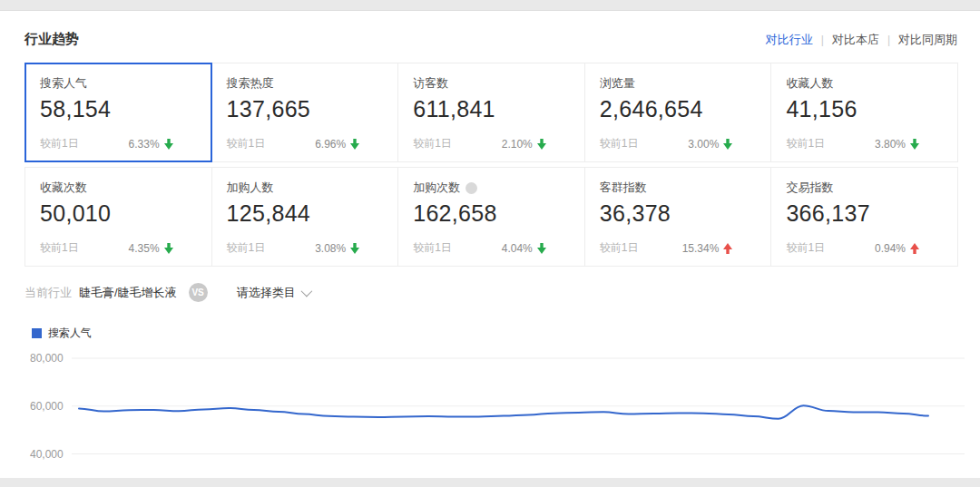 This screenshot has width=980, height=487. I want to click on metric-footer: 较前1日 6.96%, so click(305, 143).